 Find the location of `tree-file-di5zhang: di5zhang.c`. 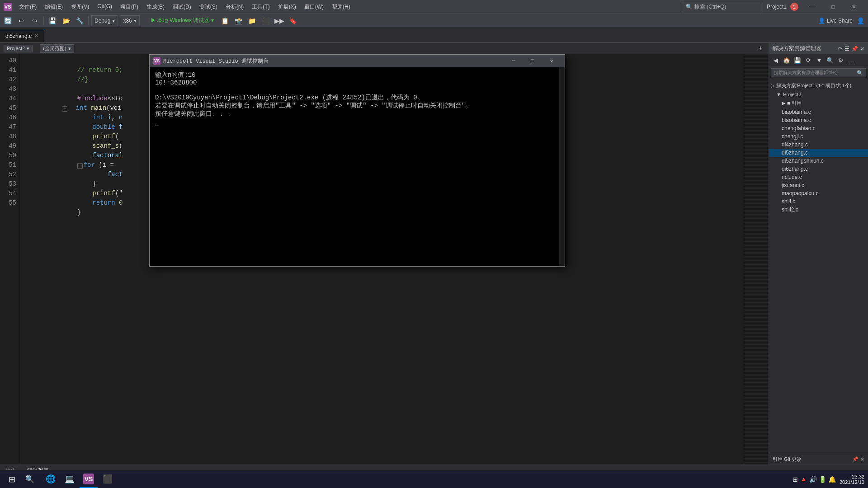

tree-file-di5zhang: di5zhang.c is located at coordinates (818, 153).